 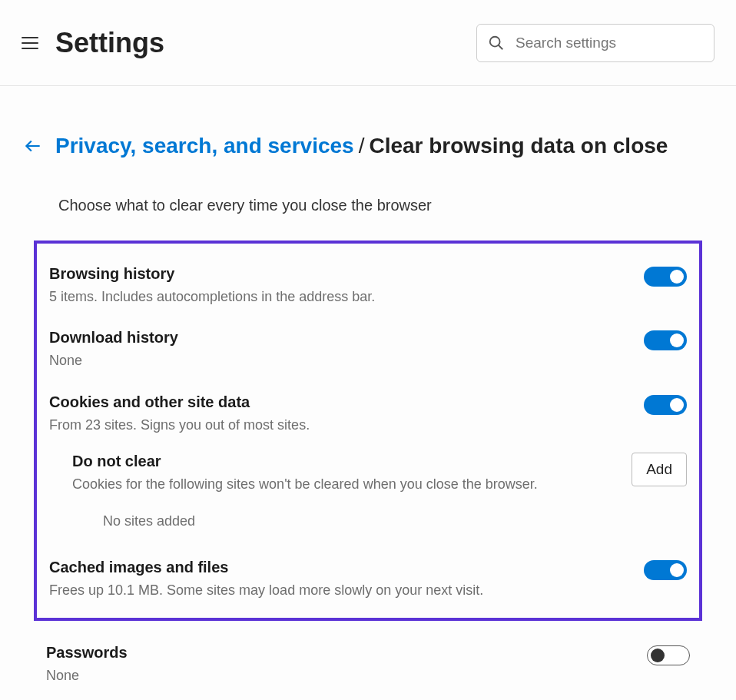 I want to click on toggle-browsing-history, so click(x=665, y=277).